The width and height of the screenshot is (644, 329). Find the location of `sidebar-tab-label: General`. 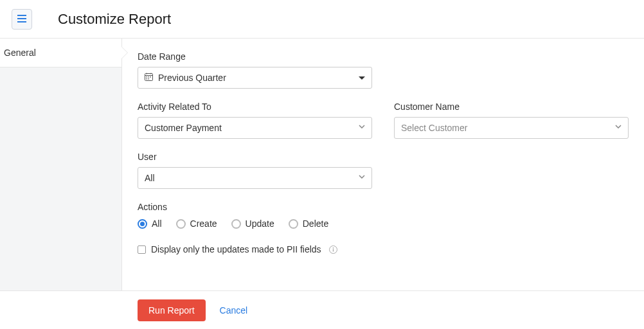

sidebar-tab-label: General is located at coordinates (20, 53).